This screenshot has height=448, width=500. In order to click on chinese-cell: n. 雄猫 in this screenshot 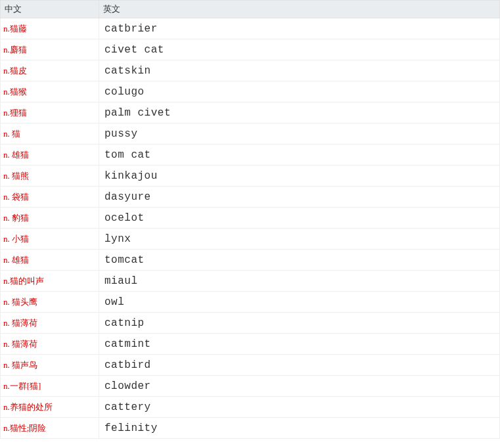, I will do `click(50, 155)`.